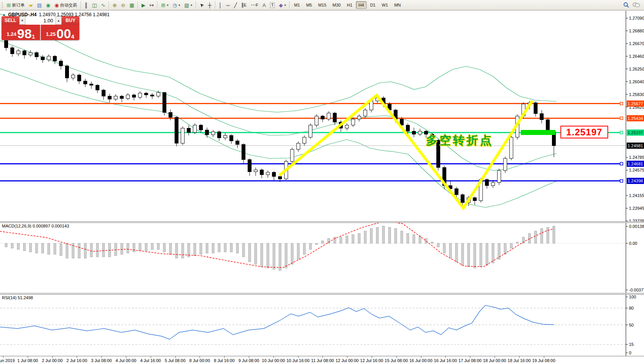 The width and height of the screenshot is (644, 364). Describe the element at coordinates (21, 32) in the screenshot. I see `sell-price: 1.24 98 1` at that location.